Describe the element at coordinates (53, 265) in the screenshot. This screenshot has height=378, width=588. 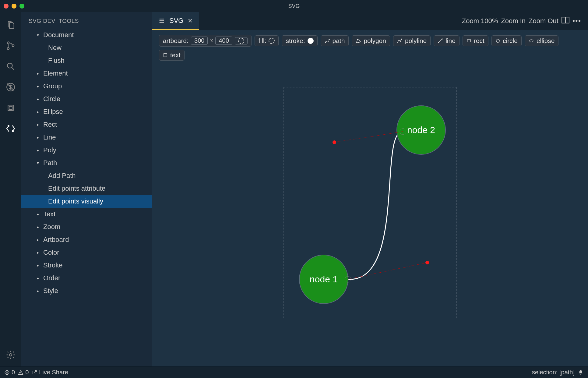
I see `tree-item-label: Stroke` at that location.